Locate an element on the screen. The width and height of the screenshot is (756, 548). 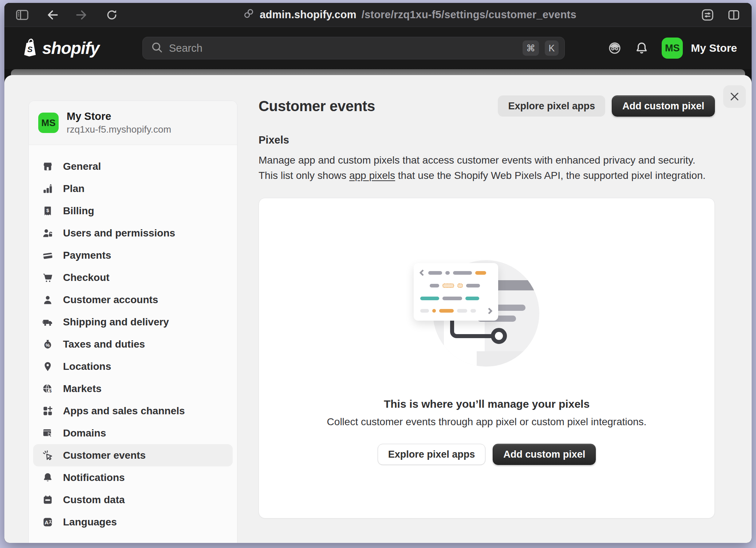
search-icon is located at coordinates (157, 48).